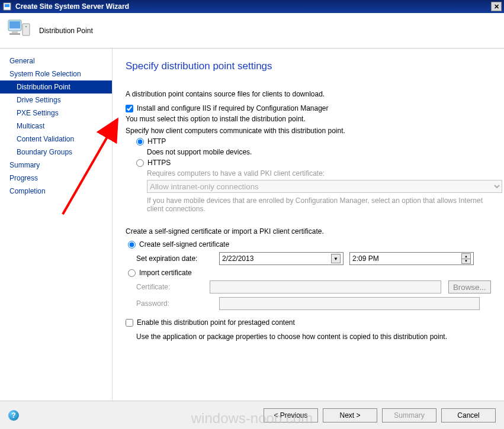 This screenshot has width=504, height=429. I want to click on https-radio, so click(140, 163).